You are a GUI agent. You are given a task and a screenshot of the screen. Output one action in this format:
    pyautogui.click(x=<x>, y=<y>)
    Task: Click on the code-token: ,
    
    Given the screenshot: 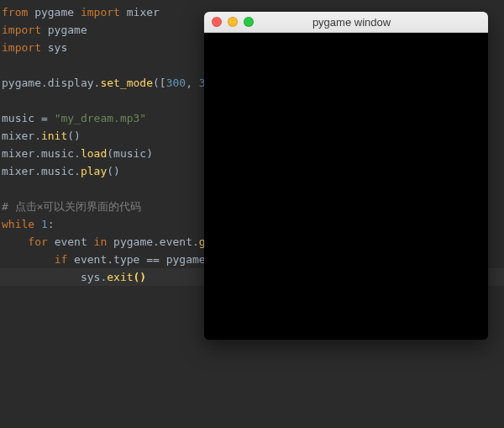 What is the action you would take?
    pyautogui.click(x=192, y=82)
    